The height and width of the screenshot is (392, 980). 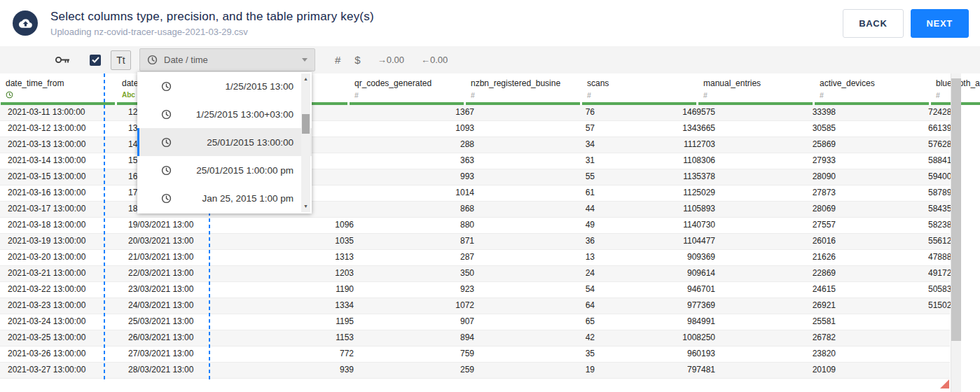 I want to click on column-header-qr_codes_generated: qr_codes_generated#, so click(x=407, y=90).